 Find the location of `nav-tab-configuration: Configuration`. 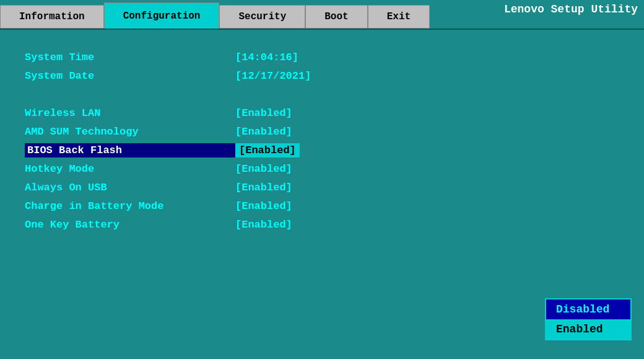

nav-tab-configuration: Configuration is located at coordinates (162, 16).